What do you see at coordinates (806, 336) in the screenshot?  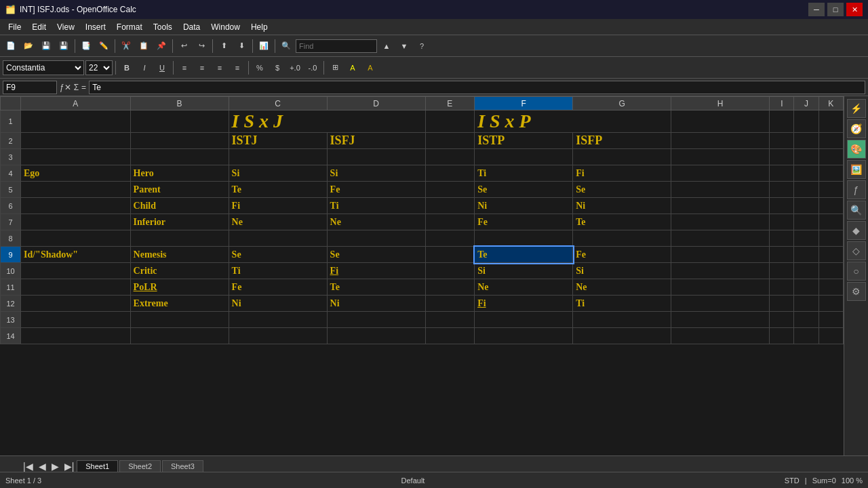 I see `cell-j14` at bounding box center [806, 336].